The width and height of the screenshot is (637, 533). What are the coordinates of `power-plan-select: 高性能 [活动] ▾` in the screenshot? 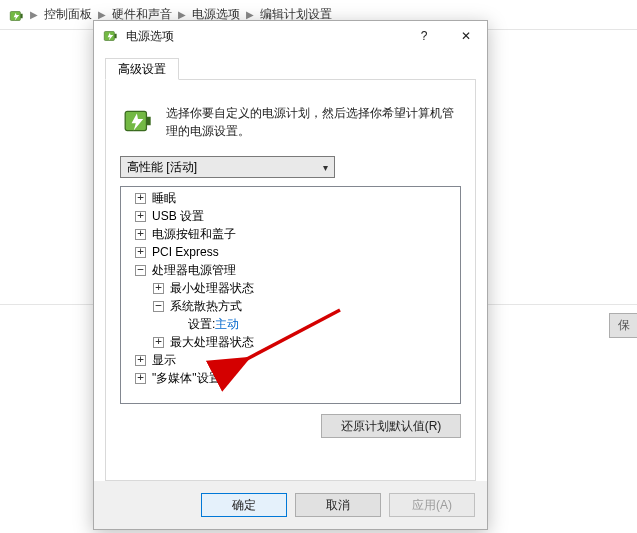 It's located at (228, 167).